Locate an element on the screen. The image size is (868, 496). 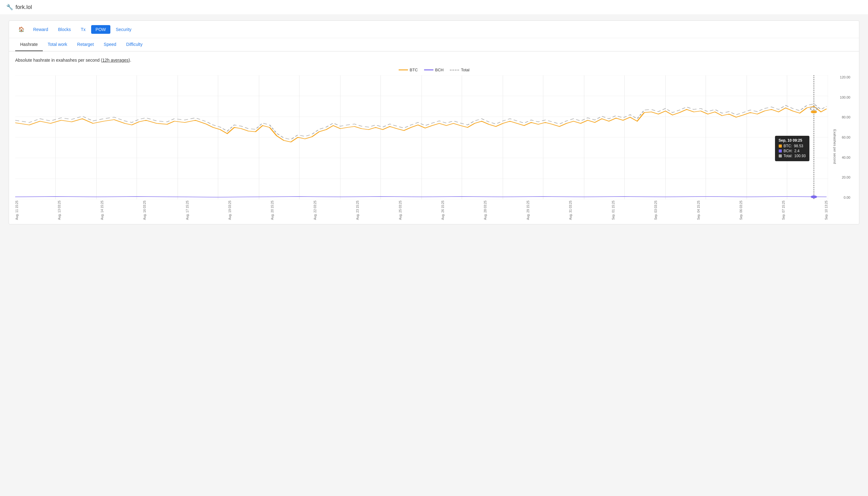
x-tick-15: Sep. 03 03:25 is located at coordinates (656, 210).